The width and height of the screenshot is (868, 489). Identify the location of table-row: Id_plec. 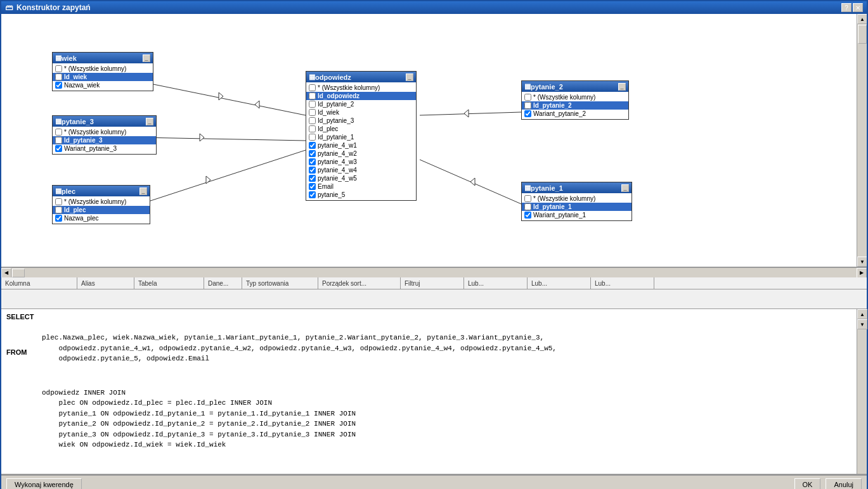
(101, 210).